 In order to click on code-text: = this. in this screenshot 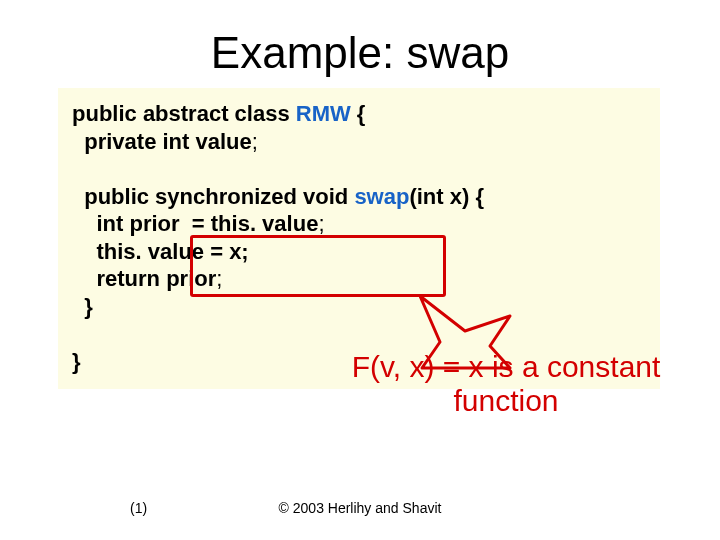, I will do `click(222, 224)`.